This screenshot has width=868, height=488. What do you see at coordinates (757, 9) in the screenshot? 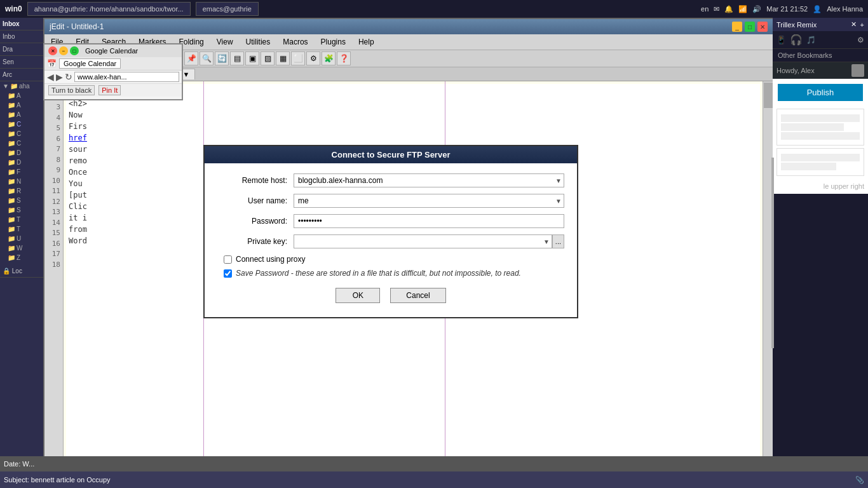
I see `volume-icon: 🔊` at bounding box center [757, 9].